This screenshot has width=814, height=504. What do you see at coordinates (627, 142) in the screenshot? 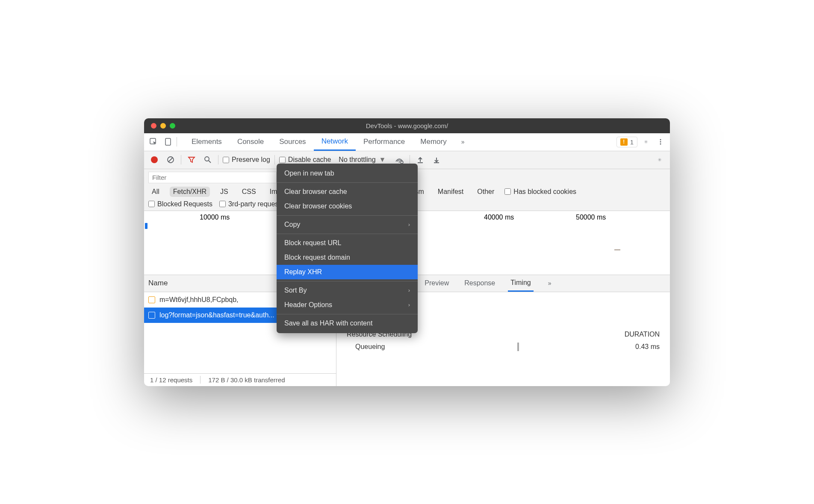
I see `warnings-badge: ! 1` at bounding box center [627, 142].